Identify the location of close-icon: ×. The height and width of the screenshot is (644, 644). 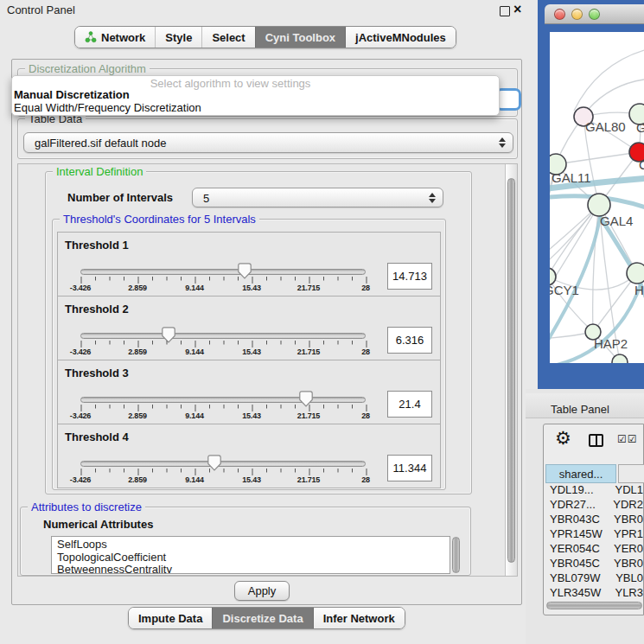
(517, 10).